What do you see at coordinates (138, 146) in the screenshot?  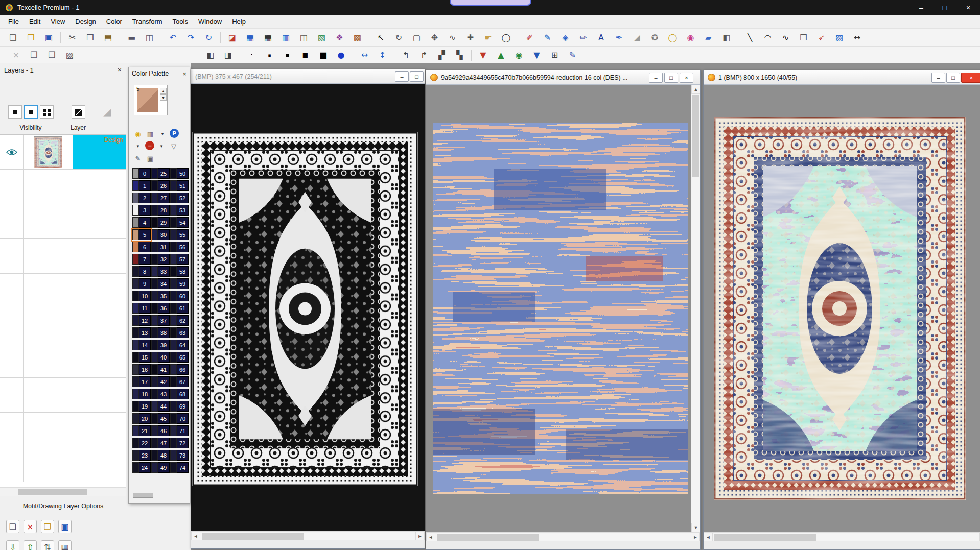 I see `protect-color-caret-icon: ▾` at bounding box center [138, 146].